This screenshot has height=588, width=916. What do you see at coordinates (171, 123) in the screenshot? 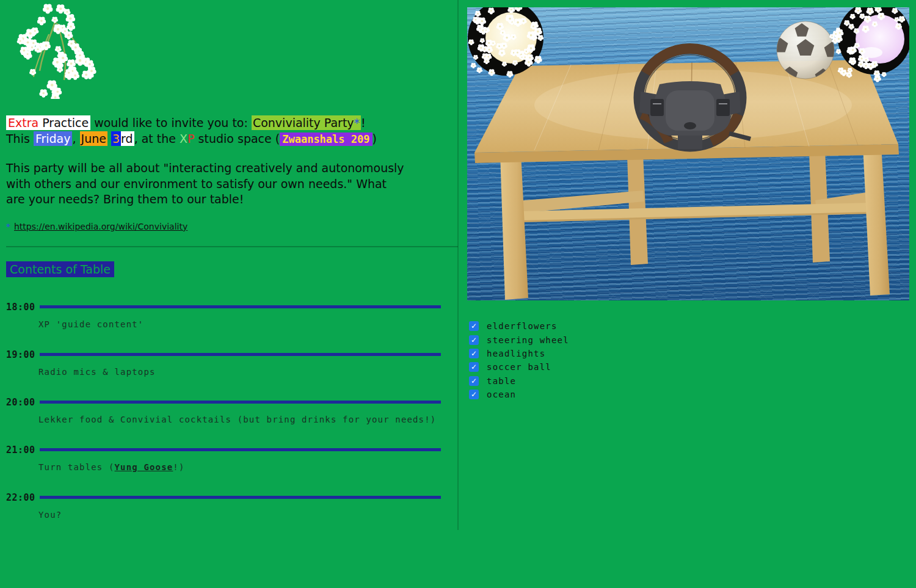
I see `invite-middle-text: would like to invite you to:` at bounding box center [171, 123].